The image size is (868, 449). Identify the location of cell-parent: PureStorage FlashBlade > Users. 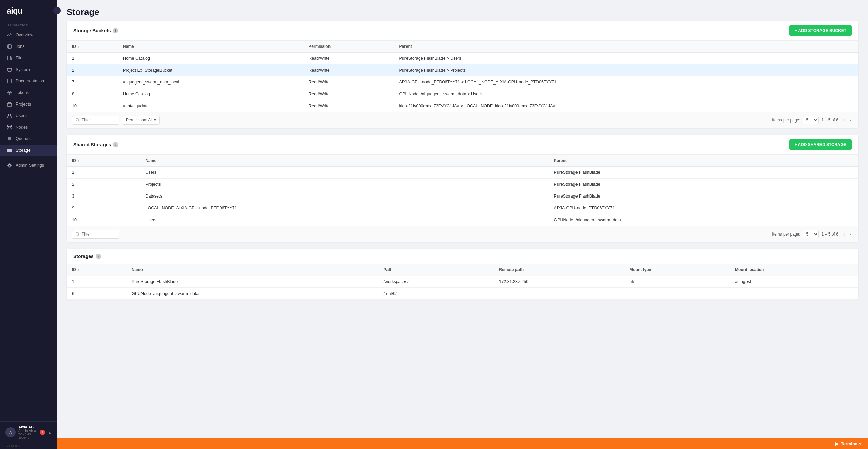
(626, 58).